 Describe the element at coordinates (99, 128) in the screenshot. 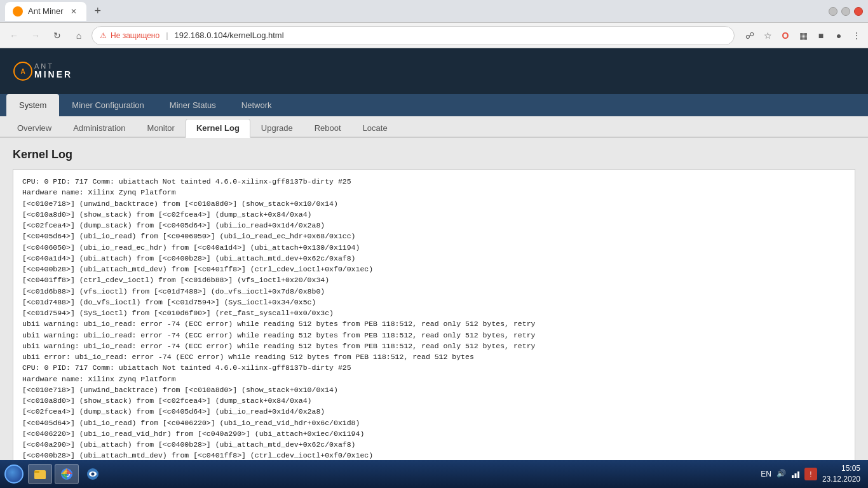

I see `sub-tab-administration: Administration` at that location.